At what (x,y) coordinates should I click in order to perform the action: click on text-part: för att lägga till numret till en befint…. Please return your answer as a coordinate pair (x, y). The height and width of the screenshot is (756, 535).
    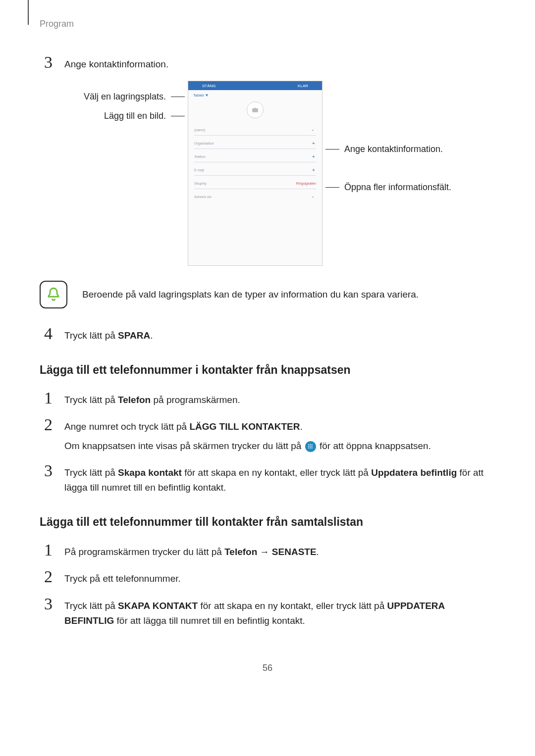
    Looking at the image, I should click on (209, 621).